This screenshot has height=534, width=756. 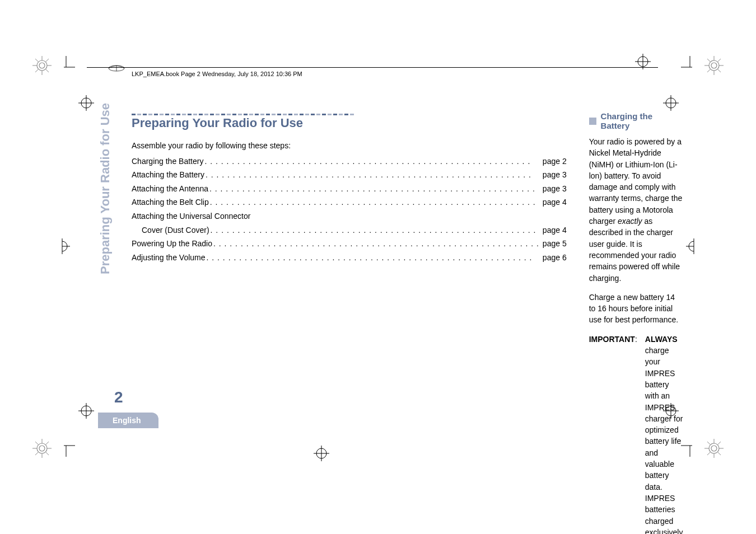 What do you see at coordinates (349, 175) in the screenshot?
I see `toc-row: Attaching the Battery. . . . . . . . . .…` at bounding box center [349, 175].